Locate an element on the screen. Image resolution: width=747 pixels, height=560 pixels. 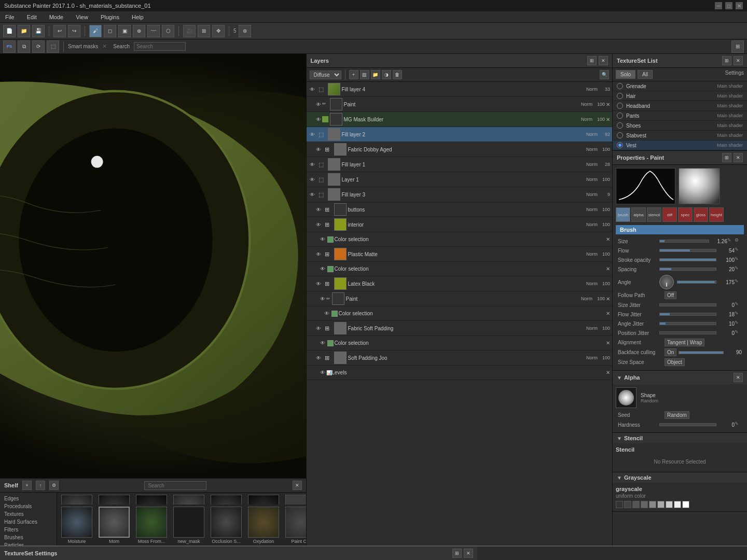
shelf-import-btn: ↑ is located at coordinates (40, 485).